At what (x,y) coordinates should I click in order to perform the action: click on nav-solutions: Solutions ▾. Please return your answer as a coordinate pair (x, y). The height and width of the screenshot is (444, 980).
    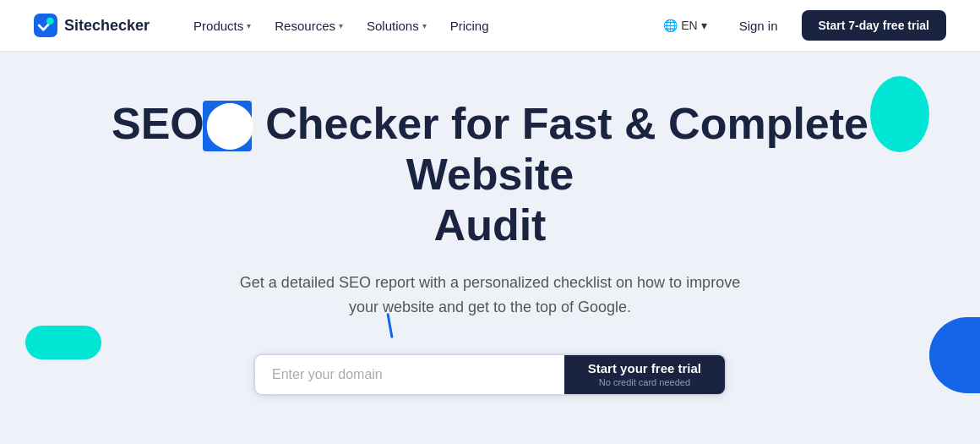
    Looking at the image, I should click on (397, 25).